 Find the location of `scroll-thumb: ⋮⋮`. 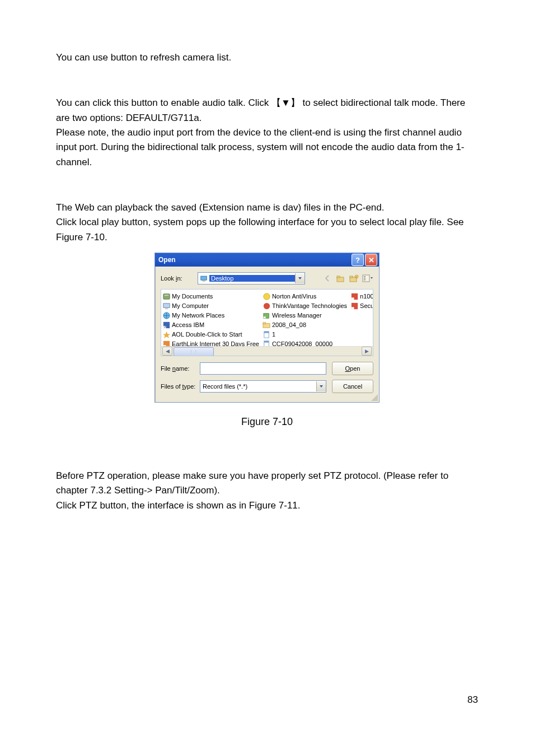

scroll-thumb: ⋮⋮ is located at coordinates (194, 352).